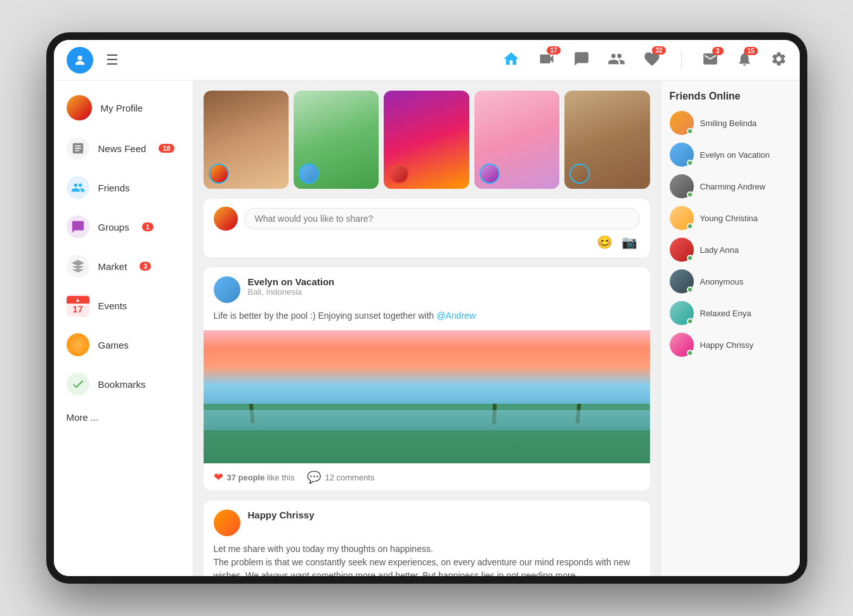  What do you see at coordinates (123, 417) in the screenshot?
I see `sidebar-item-more: More ...` at bounding box center [123, 417].